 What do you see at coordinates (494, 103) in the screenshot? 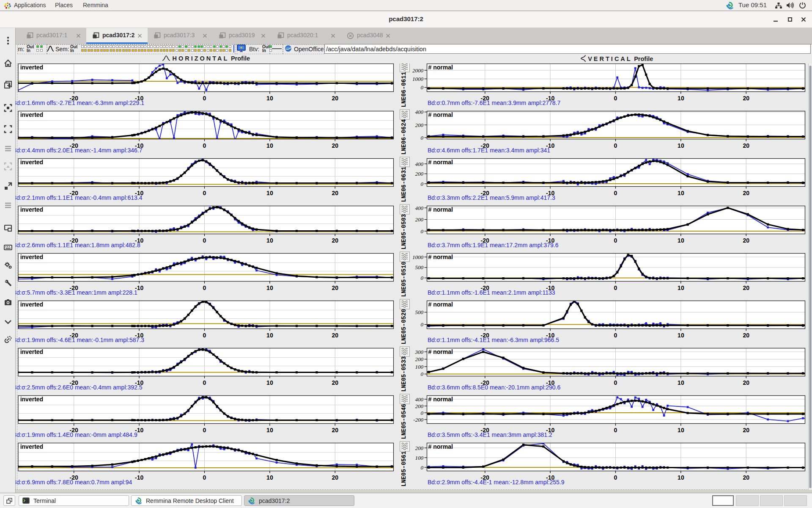
I see `svg-text:Bd:σ:0.7mm offs:-7.6E1 mean:3.: Bd:σ:0.7mm offs:-7.6E1 mean:3.9mm ampl:2…` at bounding box center [494, 103].